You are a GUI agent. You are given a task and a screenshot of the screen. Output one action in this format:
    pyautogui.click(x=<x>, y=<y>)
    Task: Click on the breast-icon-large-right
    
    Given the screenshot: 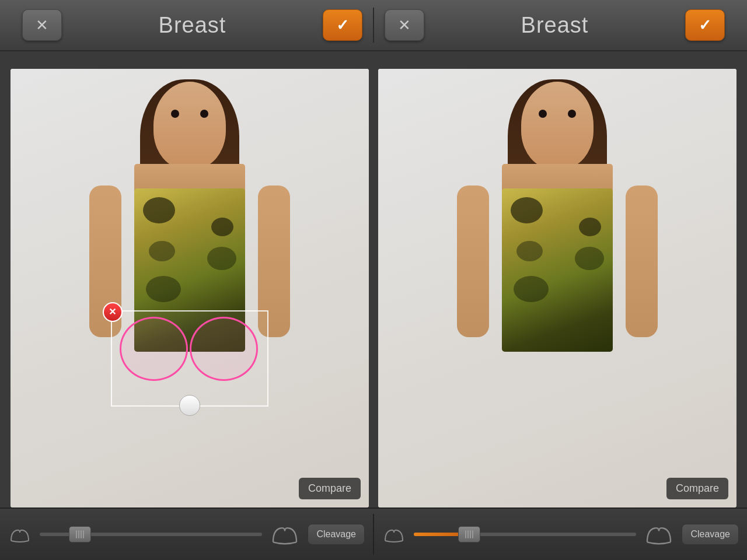 What is the action you would take?
    pyautogui.click(x=659, y=534)
    